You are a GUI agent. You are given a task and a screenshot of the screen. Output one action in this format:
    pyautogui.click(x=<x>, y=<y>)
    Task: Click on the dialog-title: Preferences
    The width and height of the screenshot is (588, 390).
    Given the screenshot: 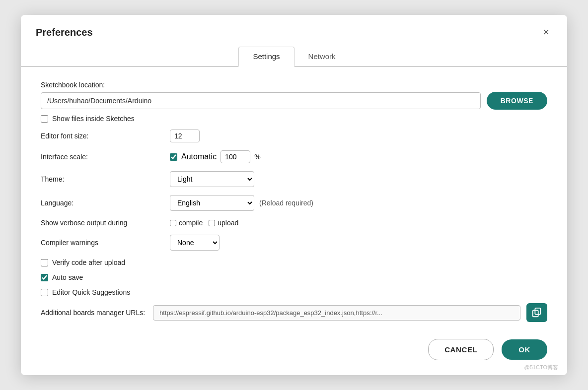 What is the action you would take?
    pyautogui.click(x=65, y=33)
    